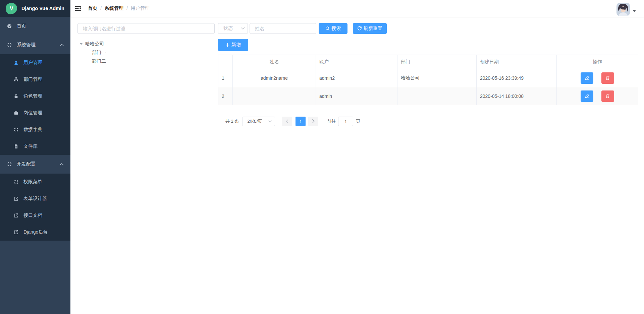 Image resolution: width=644 pixels, height=314 pixels. What do you see at coordinates (35, 8) in the screenshot?
I see `app-logo-bar: V Django Vue Admin` at bounding box center [35, 8].